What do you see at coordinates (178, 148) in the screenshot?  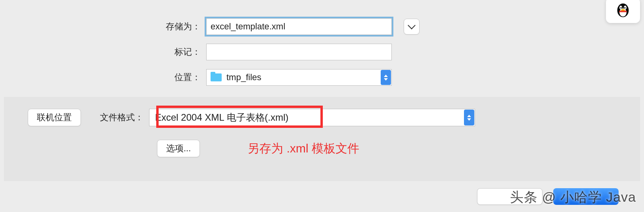 I see `options-button: 选项...` at bounding box center [178, 148].